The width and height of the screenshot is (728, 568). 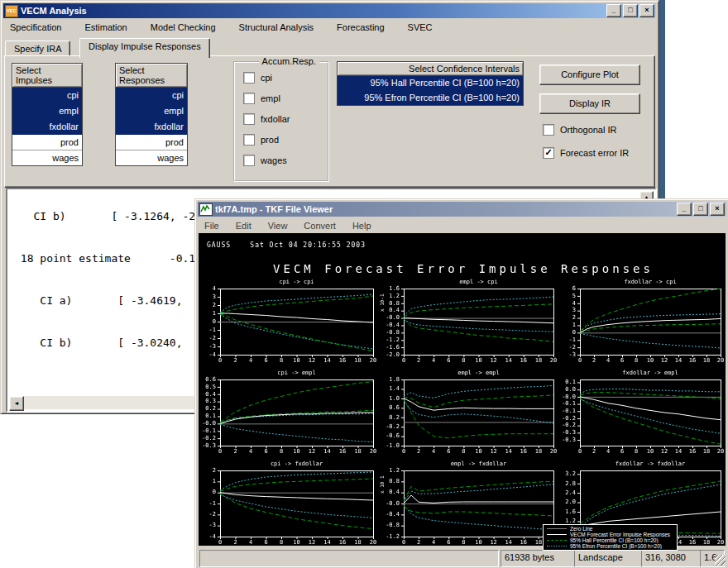 I want to click on ci-item-hall: 95% Hall Percentile CI (B=100 h=20), so click(x=430, y=84).